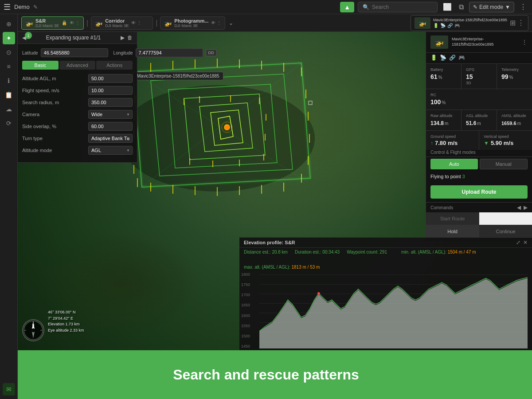 The width and height of the screenshot is (532, 399). Describe the element at coordinates (519, 207) in the screenshot. I see `commands-prev-icon: ◀` at that location.